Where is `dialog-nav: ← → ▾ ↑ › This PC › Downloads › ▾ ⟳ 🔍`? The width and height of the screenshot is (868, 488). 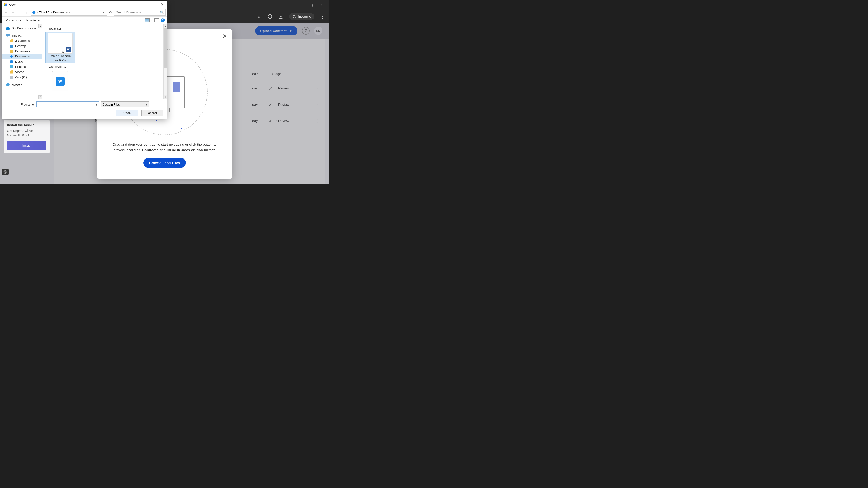
dialog-nav: ← → ▾ ↑ › This PC › Downloads › ▾ ⟳ 🔍 is located at coordinates (85, 12).